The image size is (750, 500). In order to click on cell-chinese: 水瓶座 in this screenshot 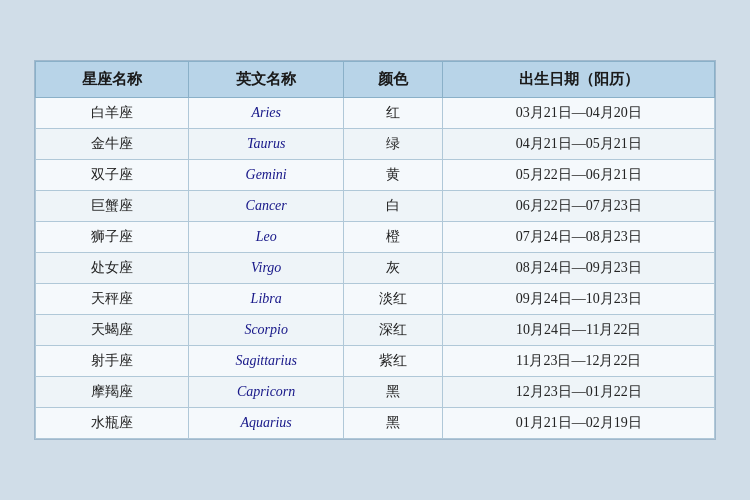, I will do `click(112, 424)`.